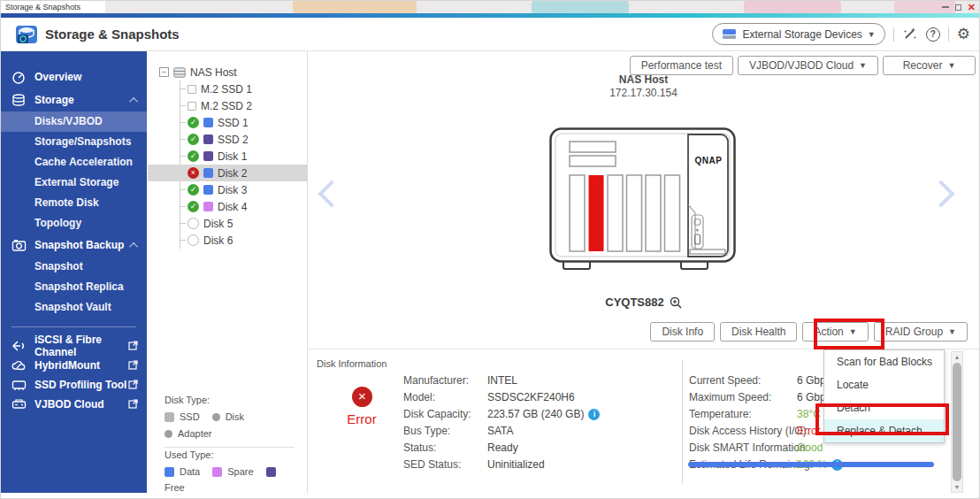 This screenshot has width=980, height=499. Describe the element at coordinates (676, 303) in the screenshot. I see `zoom-icon` at that location.